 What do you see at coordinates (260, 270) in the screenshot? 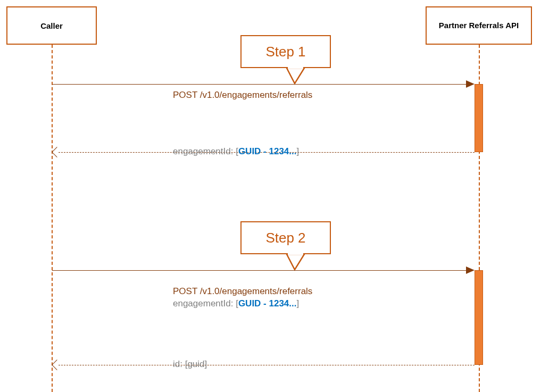
I see `arrow-step2-request` at bounding box center [260, 270].